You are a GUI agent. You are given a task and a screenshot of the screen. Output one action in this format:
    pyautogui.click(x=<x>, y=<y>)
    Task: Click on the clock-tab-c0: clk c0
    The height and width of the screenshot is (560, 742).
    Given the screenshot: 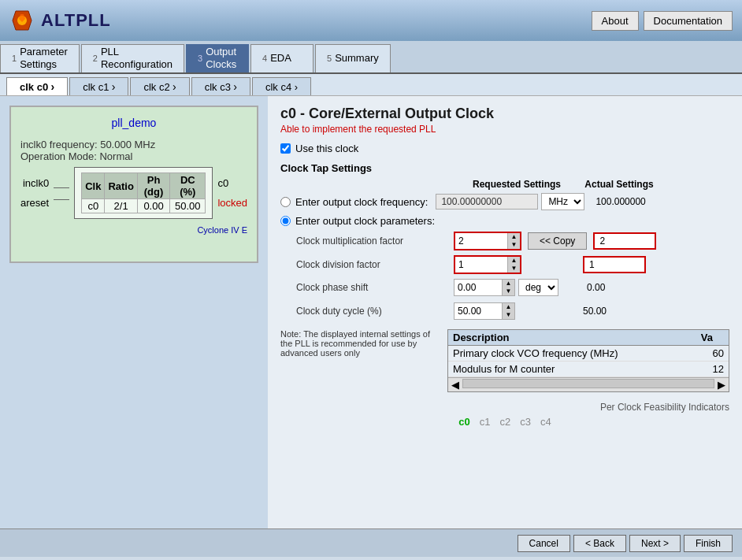 What is the action you would take?
    pyautogui.click(x=37, y=87)
    